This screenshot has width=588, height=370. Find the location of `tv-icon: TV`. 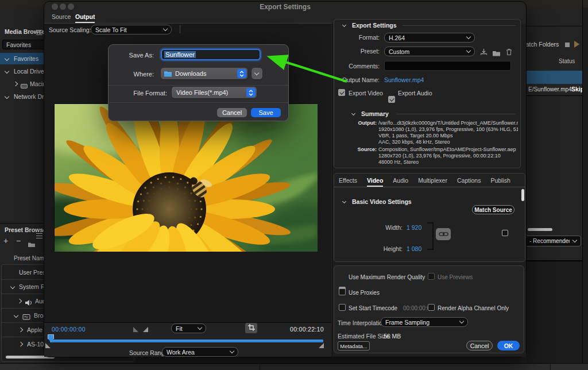

tv-icon: TV is located at coordinates (26, 318).